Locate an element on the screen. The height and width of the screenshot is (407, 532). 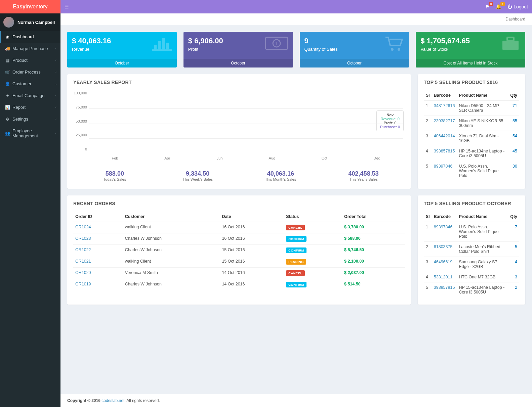
sidebar-item-order-process: 🛒Order Process‹ is located at coordinates (30, 72).